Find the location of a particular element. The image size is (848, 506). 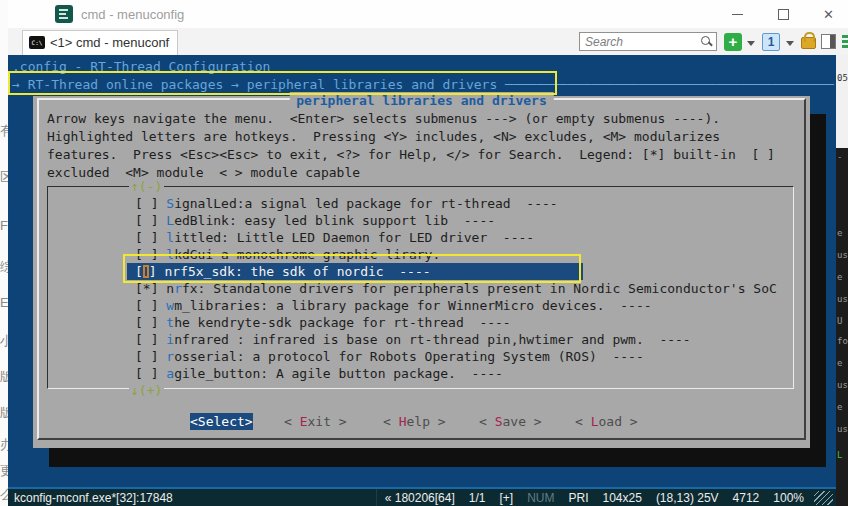

status-divider is located at coordinates (376, 498).